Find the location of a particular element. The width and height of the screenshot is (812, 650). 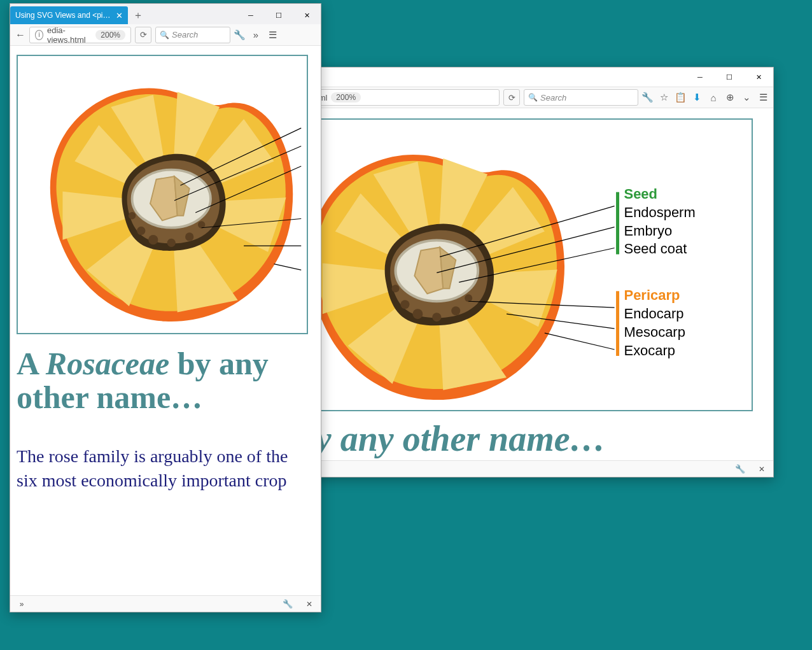

article-title-front: A Rosaceae by any other name… is located at coordinates (162, 381).